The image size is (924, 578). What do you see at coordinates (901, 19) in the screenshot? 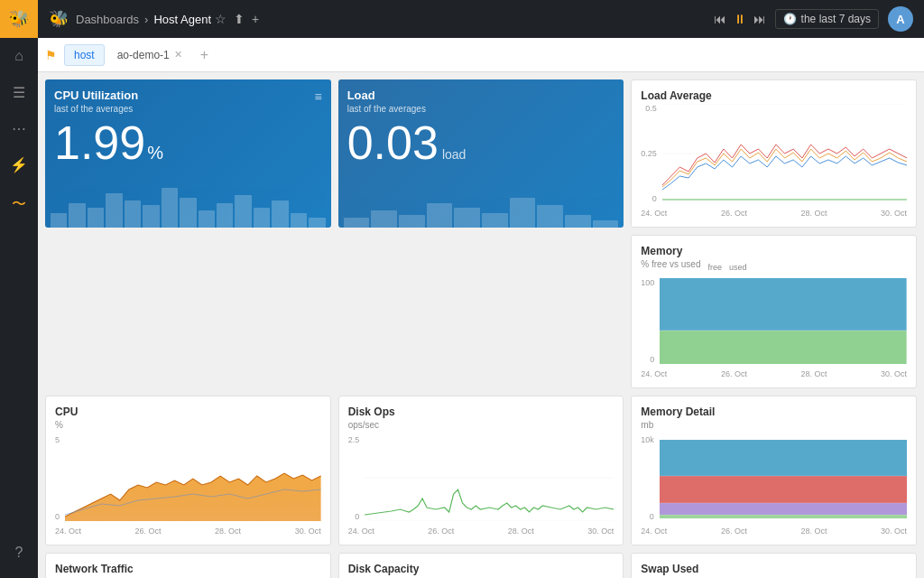
I see `user-avatar: A` at bounding box center [901, 19].